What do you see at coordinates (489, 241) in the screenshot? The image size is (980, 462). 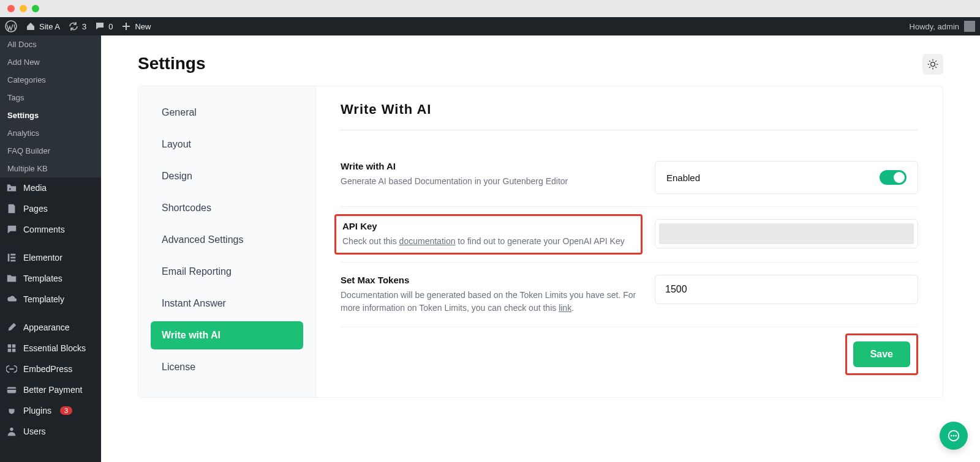 I see `api-key-desc: Check out this documentation to find out…` at bounding box center [489, 241].